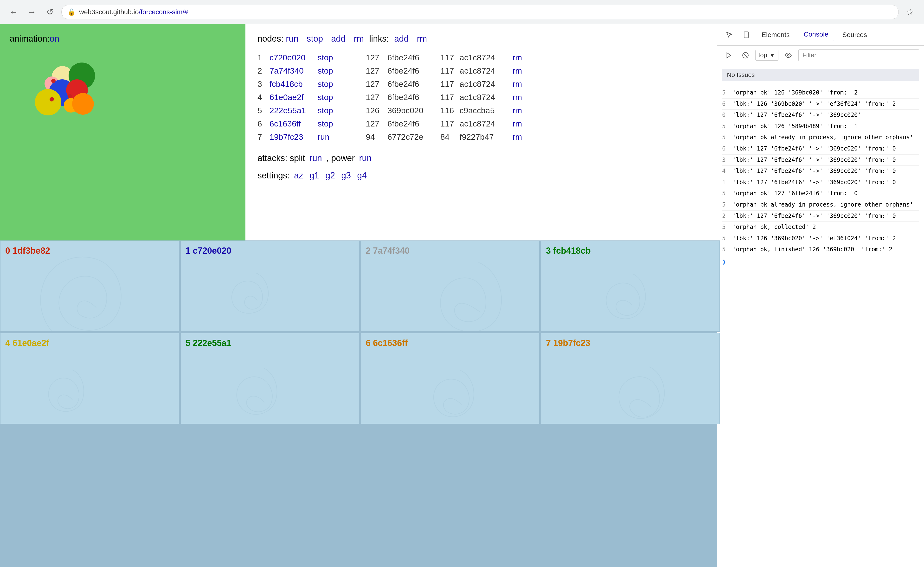 The height and width of the screenshot is (567, 924). Describe the element at coordinates (481, 110) in the screenshot. I see `table-row: 5 222e55a1 stop 126 369bc020 116 c9accba…` at that location.